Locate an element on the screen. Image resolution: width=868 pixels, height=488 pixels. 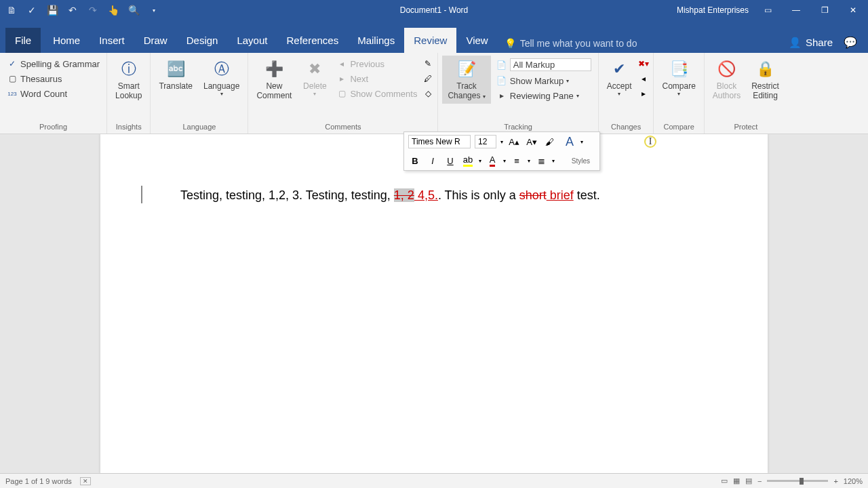
next-change-icon: ▸ is located at coordinates (644, 94).